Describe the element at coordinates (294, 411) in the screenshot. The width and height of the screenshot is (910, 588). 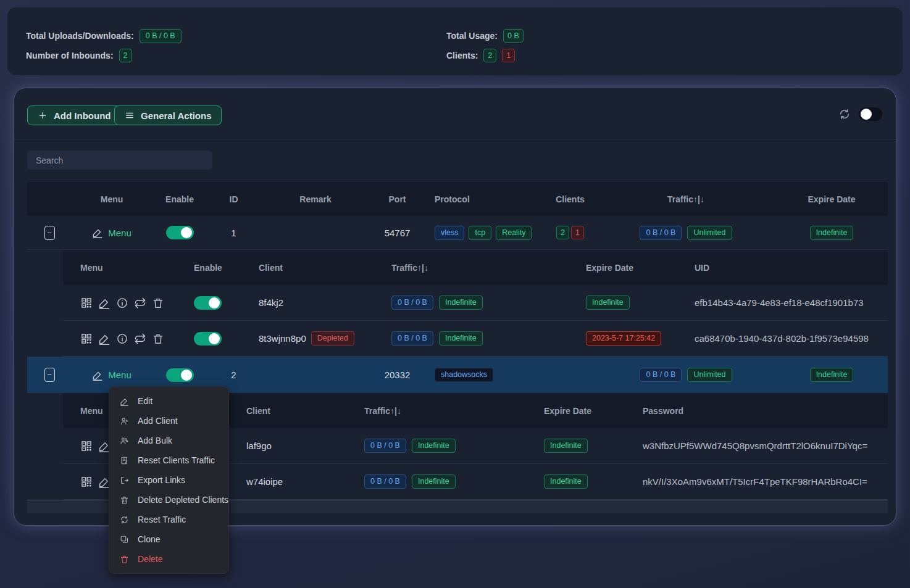
I see `subheader-client: Client` at that location.